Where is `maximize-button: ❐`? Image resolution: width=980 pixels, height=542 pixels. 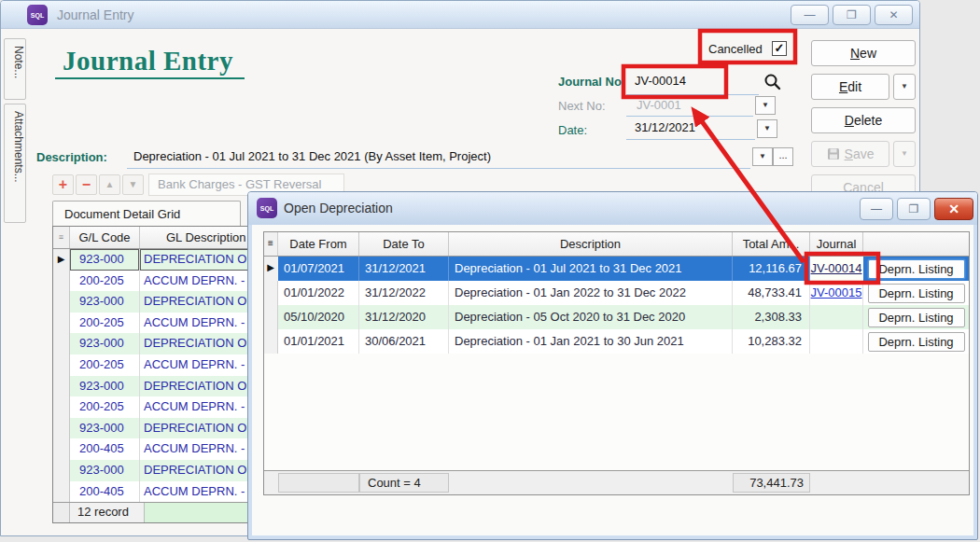
maximize-button: ❐ is located at coordinates (851, 15).